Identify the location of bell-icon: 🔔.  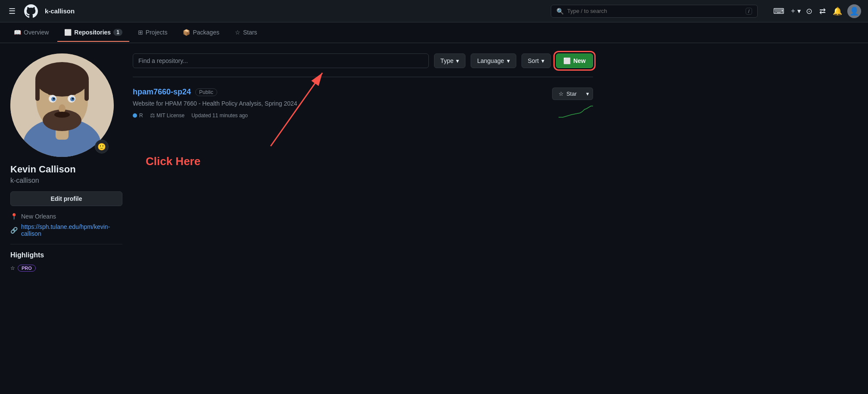
(837, 11).